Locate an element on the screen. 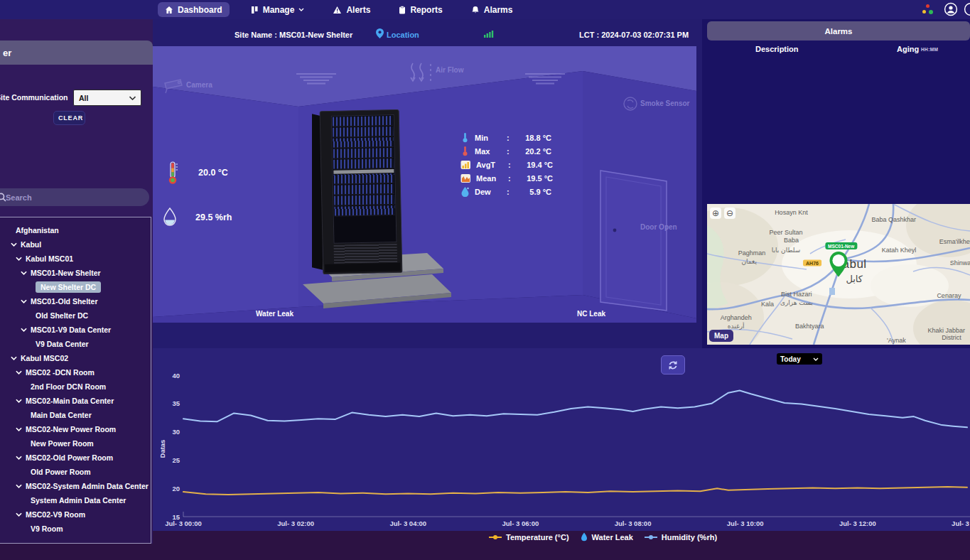 The image size is (970, 560). search-input: Search is located at coordinates (75, 198).